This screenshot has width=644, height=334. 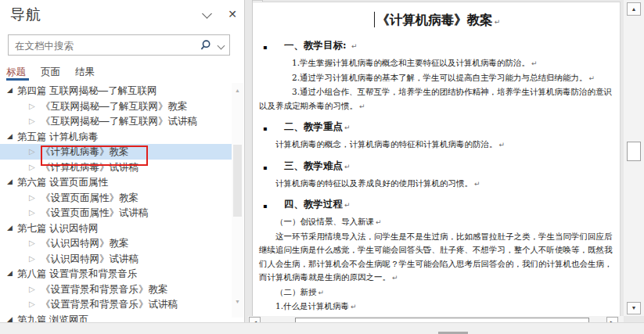 What do you see at coordinates (116, 289) in the screenshot?
I see `tree-item: ▷《设置背景和背景音乐》教案` at bounding box center [116, 289].